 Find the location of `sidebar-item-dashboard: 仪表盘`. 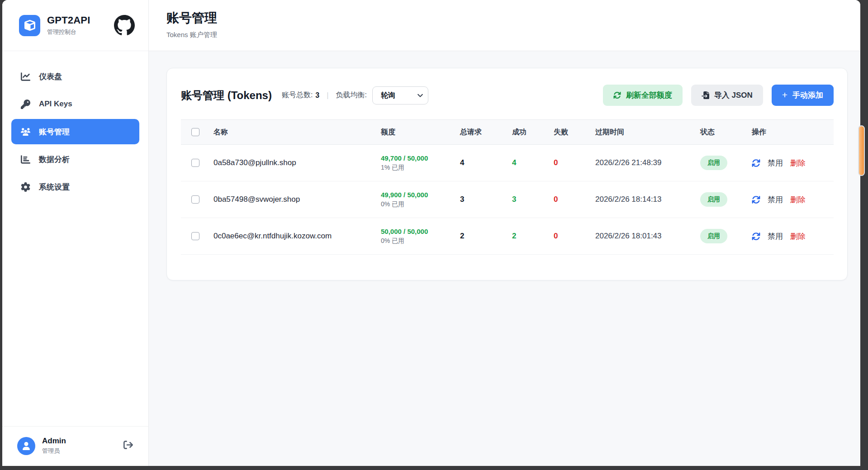

sidebar-item-dashboard: 仪表盘 is located at coordinates (75, 76).